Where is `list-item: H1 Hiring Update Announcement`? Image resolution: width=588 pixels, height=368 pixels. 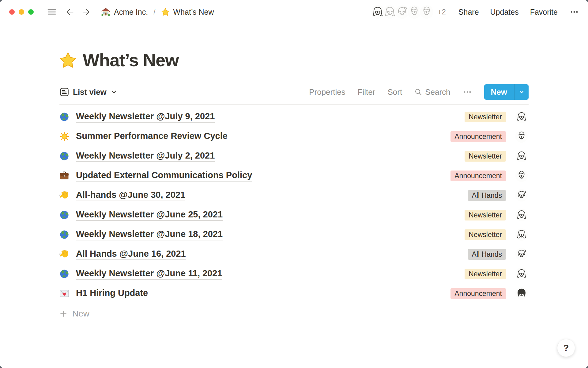 list-item: H1 Hiring Update Announcement is located at coordinates (294, 293).